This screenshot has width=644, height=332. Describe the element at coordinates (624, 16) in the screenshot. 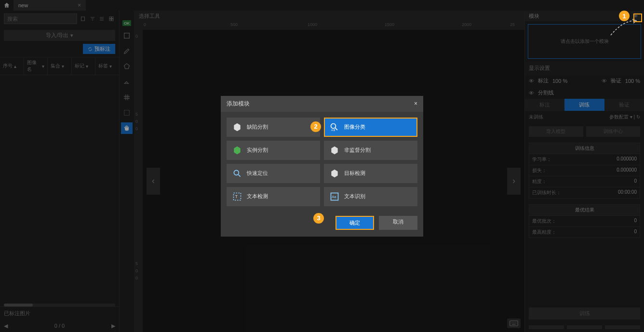

I see `step-badge-1: 1` at that location.